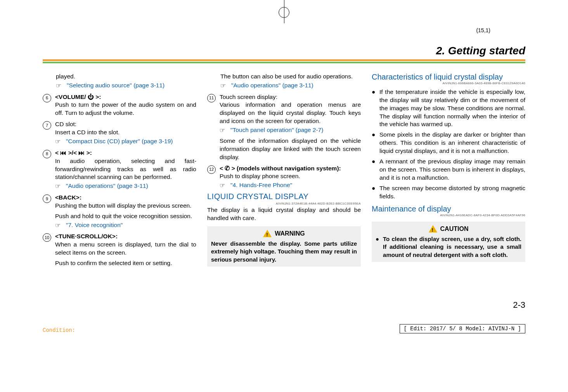 Image resolution: width=568 pixels, height=392 pixels. I want to click on column-3: Characteristics of liquid crystal displa…, so click(449, 170).